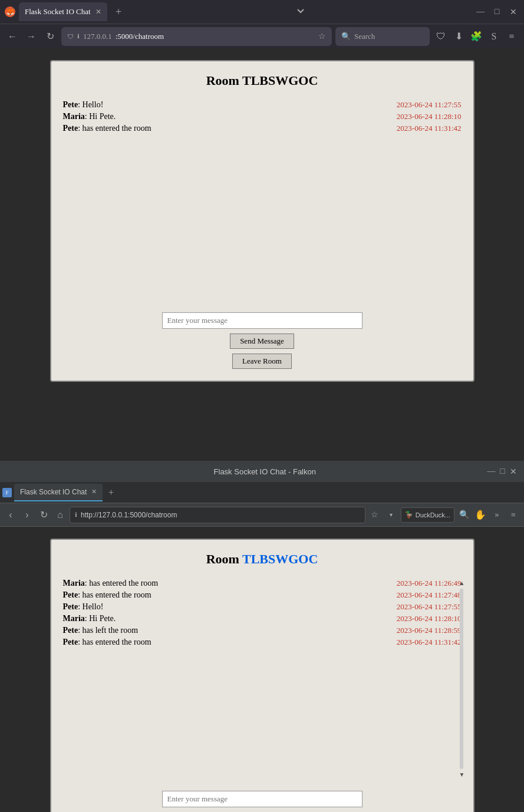 The height and width of the screenshot is (812, 524). What do you see at coordinates (63, 12) in the screenshot?
I see `firefox-tab: Flask Socket IO Chat ✕` at bounding box center [63, 12].